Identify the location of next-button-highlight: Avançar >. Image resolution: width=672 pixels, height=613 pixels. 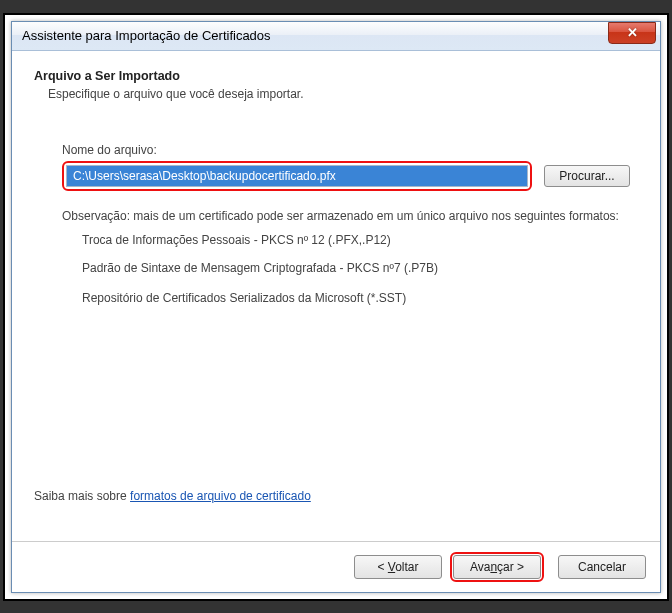
(497, 567).